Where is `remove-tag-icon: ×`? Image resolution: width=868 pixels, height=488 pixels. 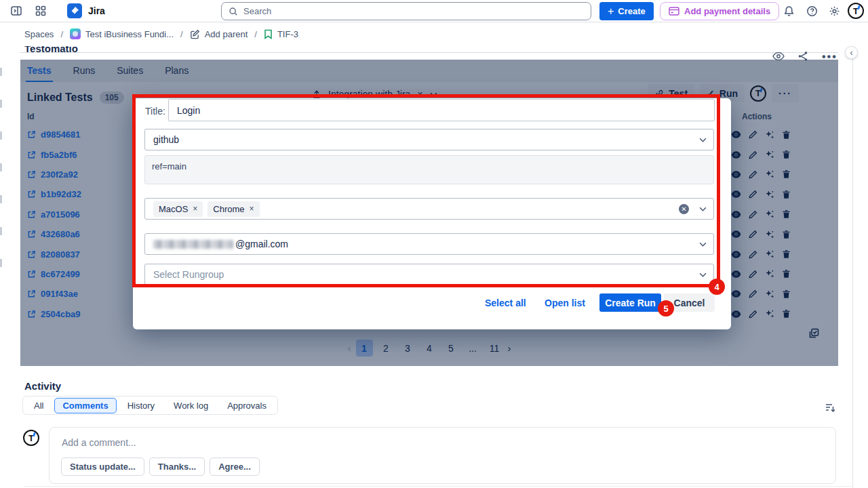 remove-tag-icon: × is located at coordinates (195, 209).